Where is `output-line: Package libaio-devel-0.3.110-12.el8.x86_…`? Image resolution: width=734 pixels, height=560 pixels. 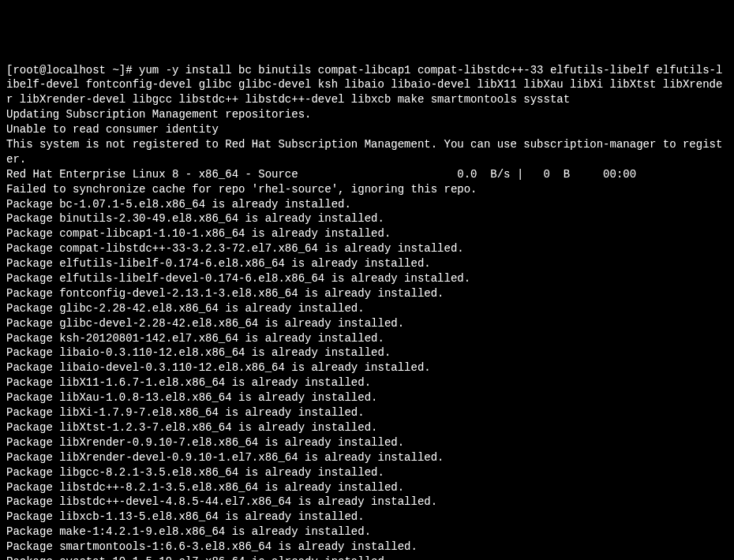
output-line: Package libaio-devel-0.3.110-12.el8.x86_… is located at coordinates (367, 368).